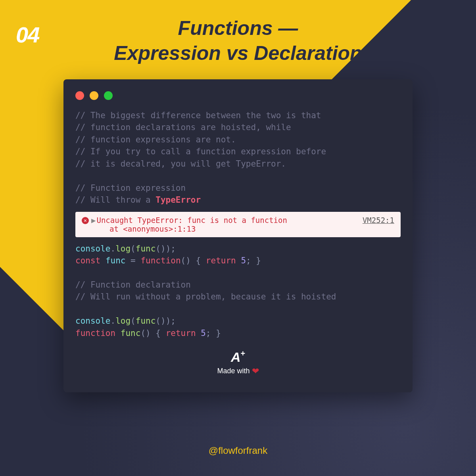  Describe the element at coordinates (183, 127) in the screenshot. I see `comment-line: // function declarations are hoisted, wh…` at that location.